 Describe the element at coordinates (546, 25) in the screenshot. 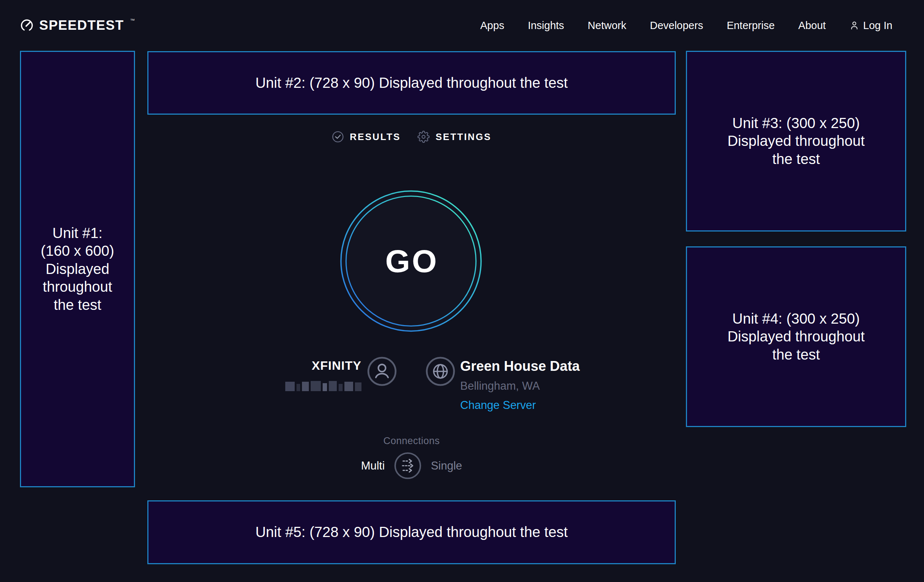

I see `nav-insights: Insights` at that location.